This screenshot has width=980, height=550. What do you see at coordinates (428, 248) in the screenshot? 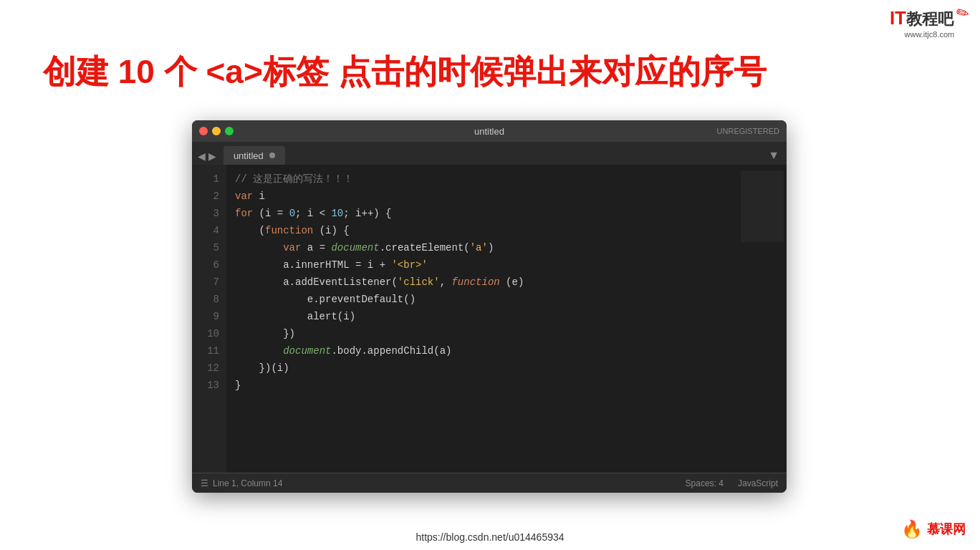
I see `code-token: createElement(` at bounding box center [428, 248].